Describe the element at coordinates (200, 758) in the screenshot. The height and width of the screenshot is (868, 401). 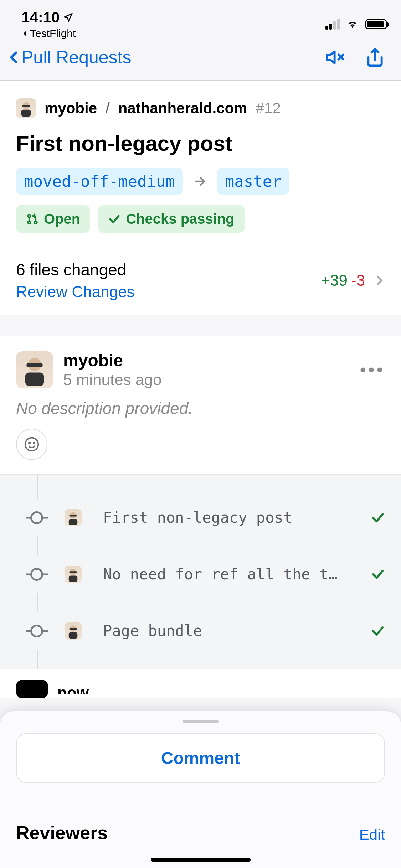
I see `comment-button: Comment` at that location.